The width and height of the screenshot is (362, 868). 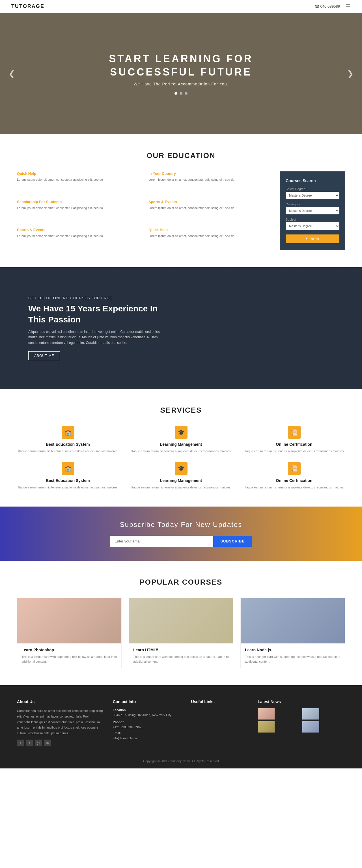 I want to click on education-item-2: In Your Country Lorem ipsum dolor sit am…, so click(x=210, y=183).